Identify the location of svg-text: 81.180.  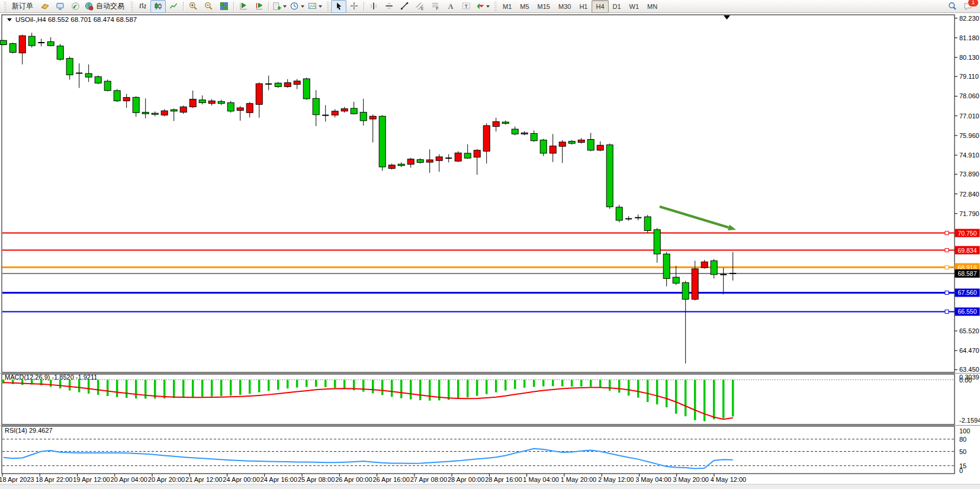
(969, 38).